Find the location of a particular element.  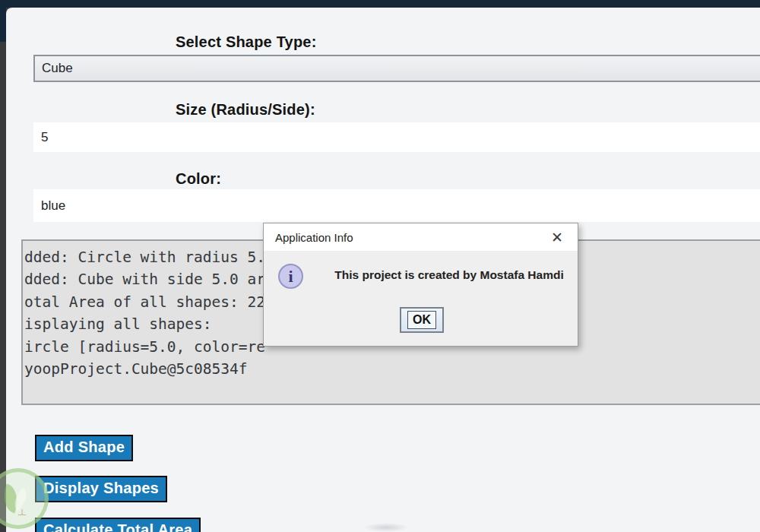

size-input: 5 is located at coordinates (397, 137).